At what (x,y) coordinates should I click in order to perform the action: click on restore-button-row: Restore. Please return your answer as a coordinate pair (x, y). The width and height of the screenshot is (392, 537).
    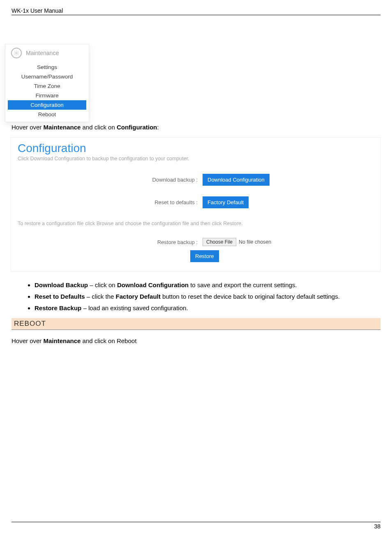
    Looking at the image, I should click on (196, 256).